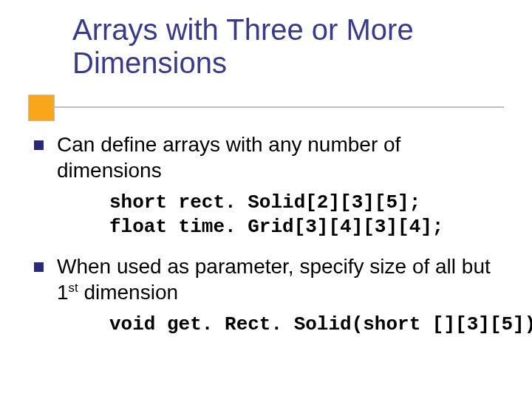 This screenshot has width=532, height=399. What do you see at coordinates (282, 279) in the screenshot?
I see `bullet-text: When used as parameter, specify size of …` at bounding box center [282, 279].